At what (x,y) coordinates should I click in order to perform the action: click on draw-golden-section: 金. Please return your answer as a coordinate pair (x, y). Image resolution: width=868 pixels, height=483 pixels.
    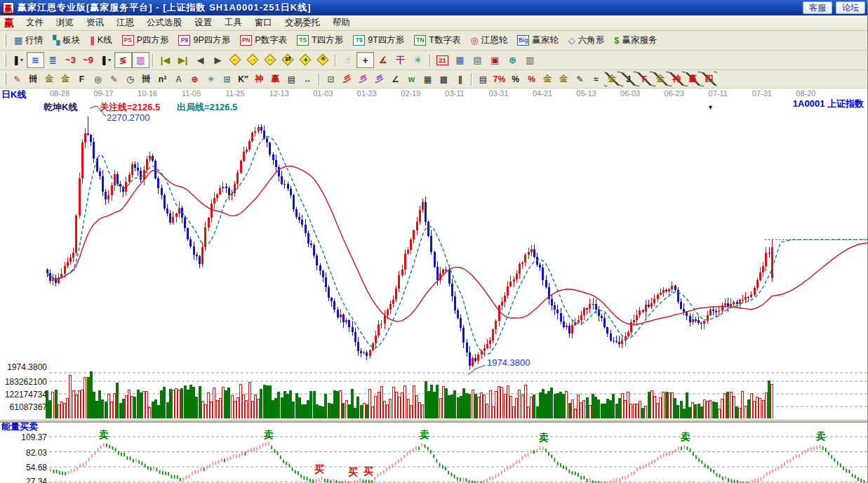
    Looking at the image, I should click on (49, 79).